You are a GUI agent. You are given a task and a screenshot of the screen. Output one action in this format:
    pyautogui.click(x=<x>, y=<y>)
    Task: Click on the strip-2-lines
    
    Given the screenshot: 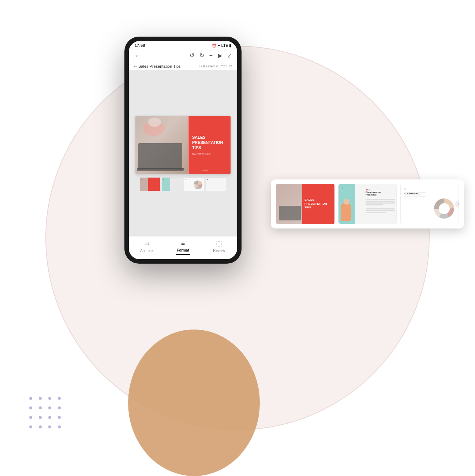 What is the action you would take?
    pyautogui.click(x=380, y=206)
    